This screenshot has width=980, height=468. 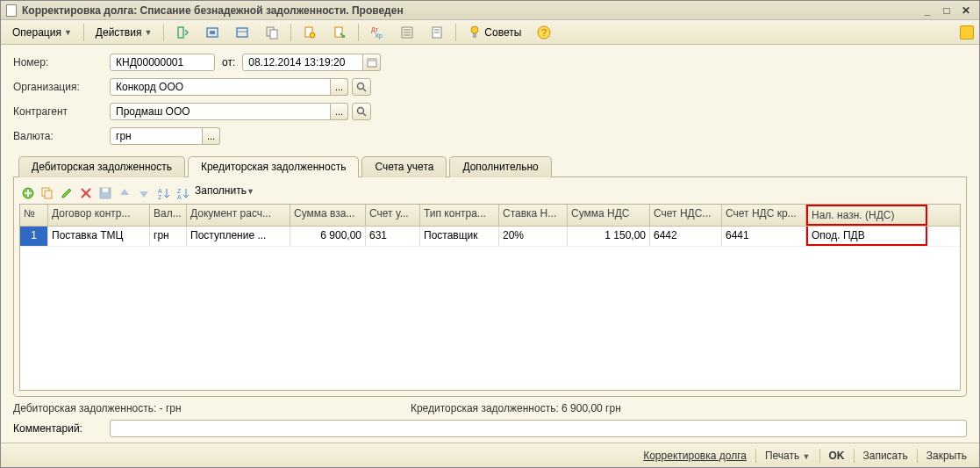 I want to click on col-currency: Вал..., so click(x=168, y=215).